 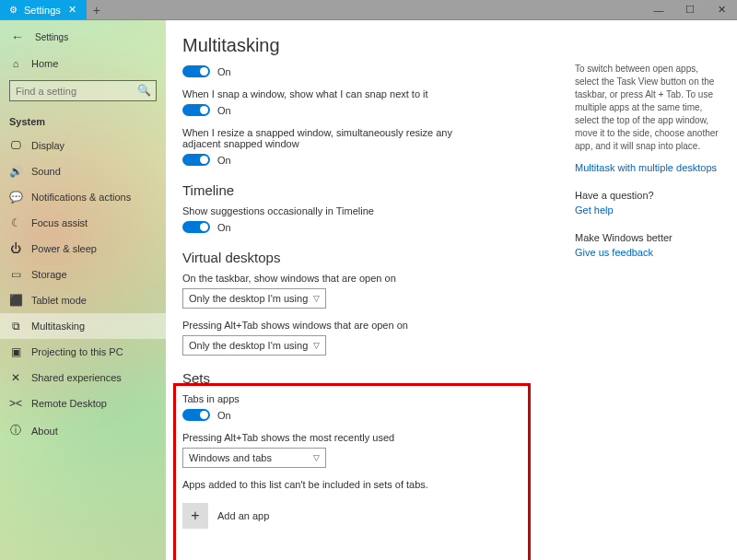 I want to click on sidebar-item-projecting-to-this-pc: ▣Projecting to this PC, so click(x=83, y=352).